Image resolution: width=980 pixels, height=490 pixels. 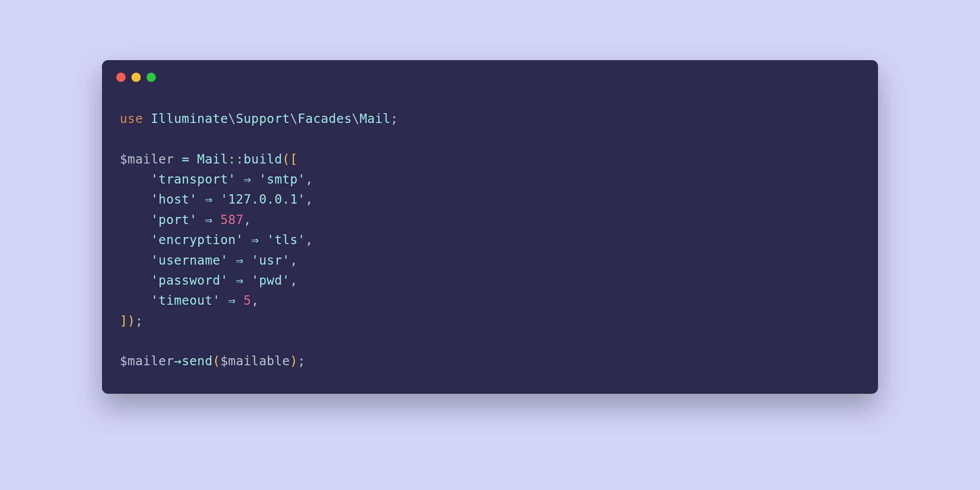 What do you see at coordinates (490, 159) in the screenshot?
I see `code-line-3: $mailer = Mail::build([` at bounding box center [490, 159].